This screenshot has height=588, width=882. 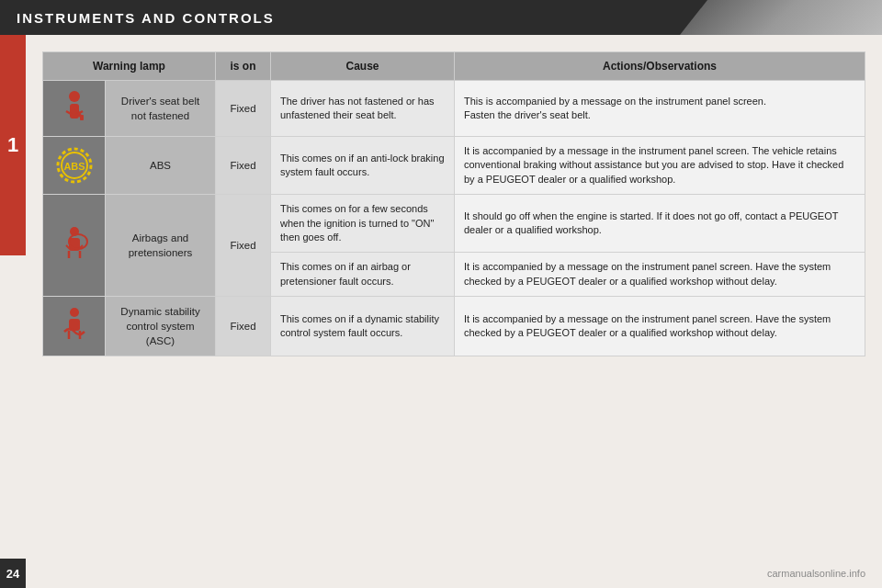 I want to click on airbag-actions-1: It should go off when the engine is star…, so click(x=660, y=224).